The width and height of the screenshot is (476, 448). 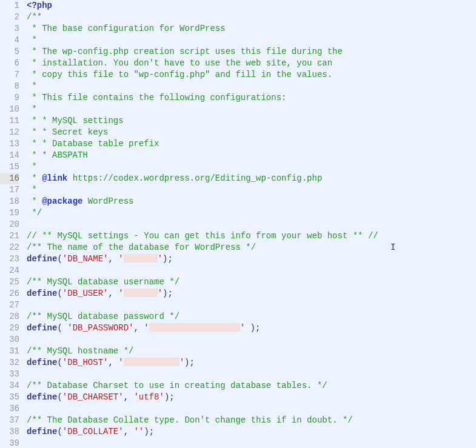 What do you see at coordinates (75, 121) in the screenshot?
I see `comment-text: * * MySQL settings` at bounding box center [75, 121].